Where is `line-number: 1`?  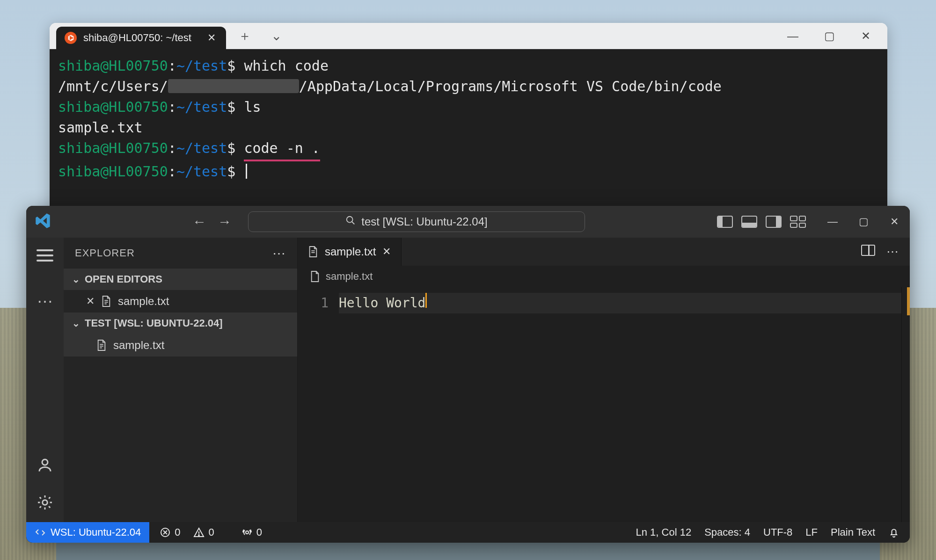
line-number: 1 is located at coordinates (313, 303).